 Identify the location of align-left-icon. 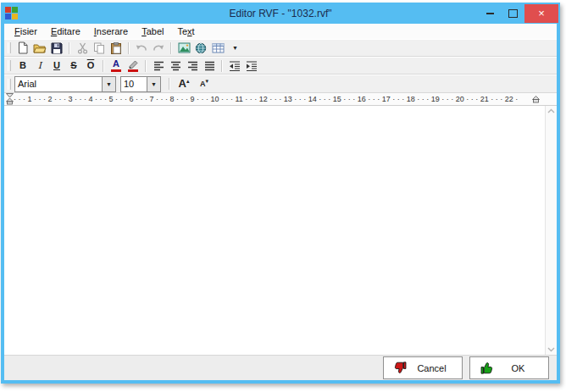
(159, 66).